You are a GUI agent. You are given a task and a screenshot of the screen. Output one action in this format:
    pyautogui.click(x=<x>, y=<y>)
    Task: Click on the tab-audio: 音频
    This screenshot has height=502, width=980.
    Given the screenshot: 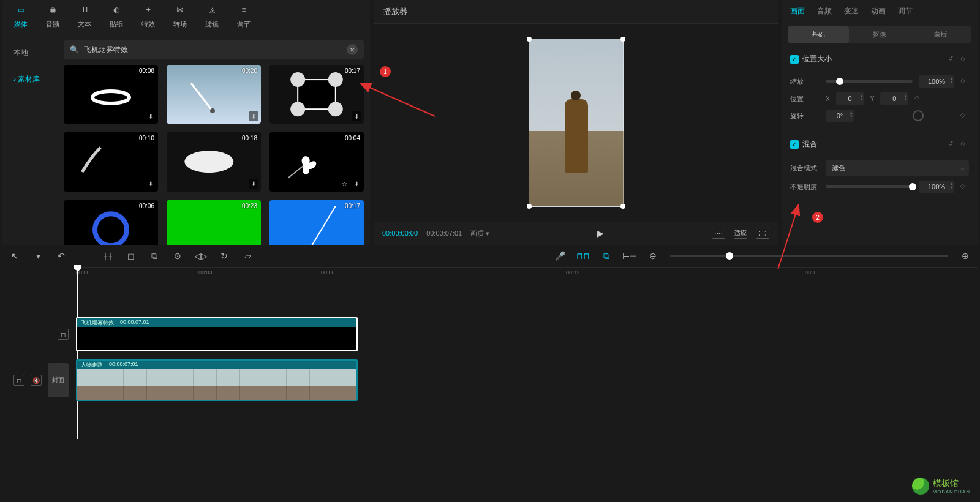 What is the action you would take?
    pyautogui.click(x=824, y=11)
    